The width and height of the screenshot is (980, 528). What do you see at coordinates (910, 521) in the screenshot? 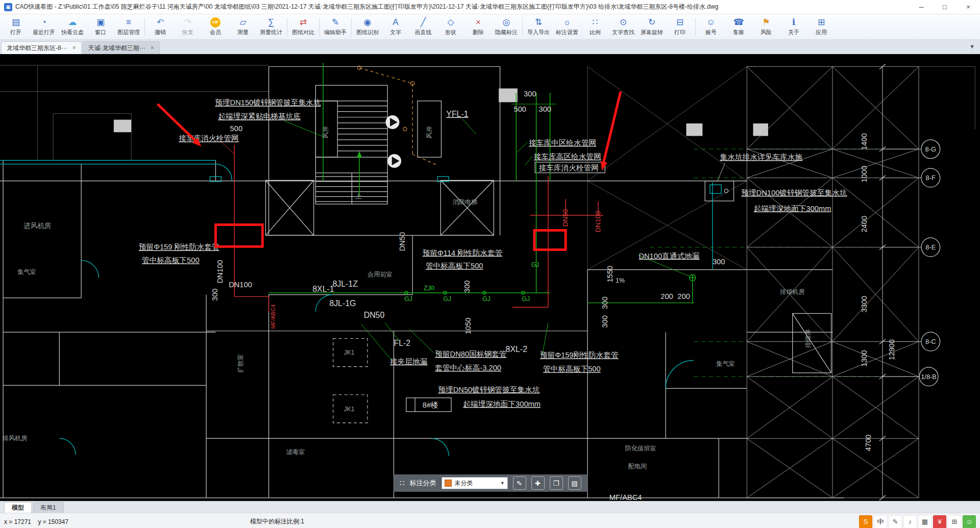
I see `microphone-icon: ♪` at bounding box center [910, 521].